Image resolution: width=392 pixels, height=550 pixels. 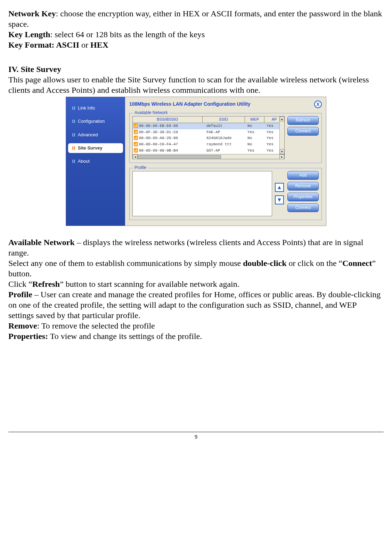 I want to click on cell-bss: 00-0D-88-A8-2D-98, so click(x=171, y=138).